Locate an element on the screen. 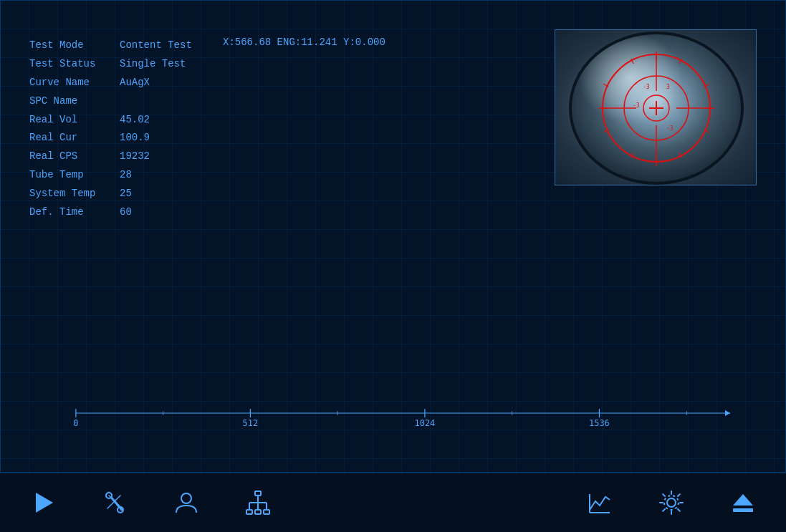 Image resolution: width=786 pixels, height=532 pixels. svg-text: 0 is located at coordinates (76, 423).